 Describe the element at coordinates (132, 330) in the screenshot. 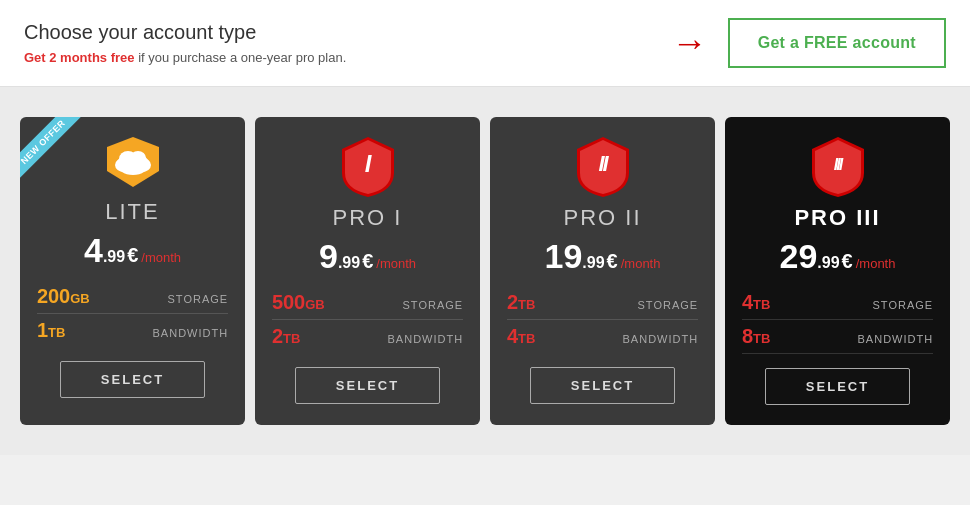

I see `bandwidth-row-lite: 1TB BANDWIDTH` at that location.